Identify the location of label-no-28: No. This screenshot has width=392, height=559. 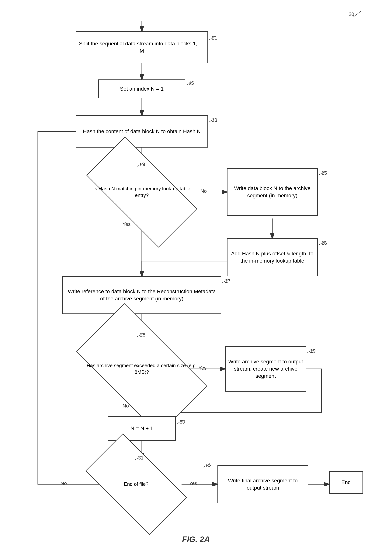
(126, 406).